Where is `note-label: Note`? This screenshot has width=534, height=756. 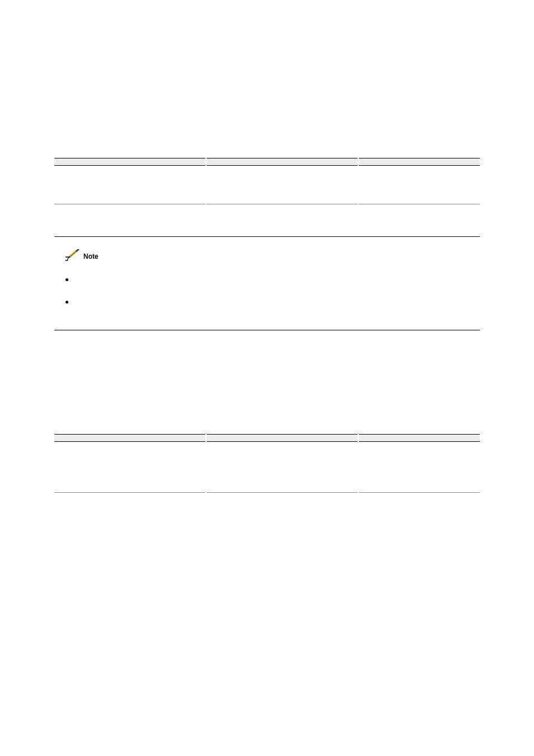
note-label: Note is located at coordinates (91, 256).